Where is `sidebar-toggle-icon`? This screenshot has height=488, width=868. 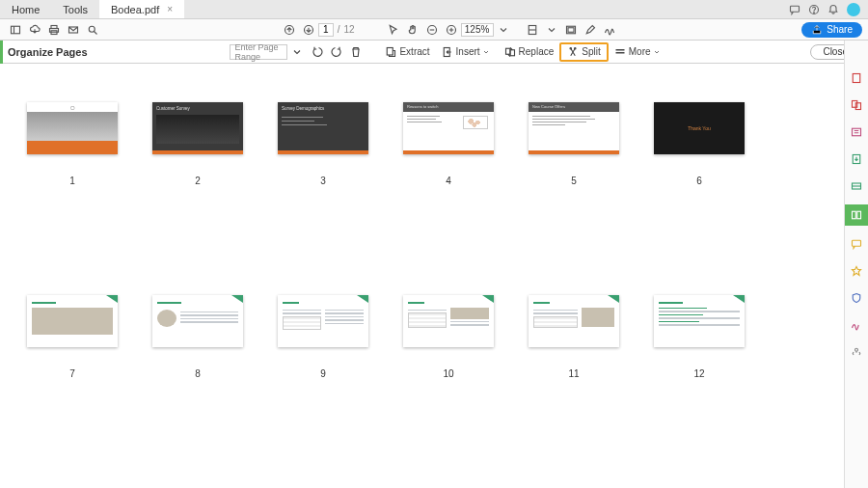
sidebar-toggle-icon is located at coordinates (15, 30).